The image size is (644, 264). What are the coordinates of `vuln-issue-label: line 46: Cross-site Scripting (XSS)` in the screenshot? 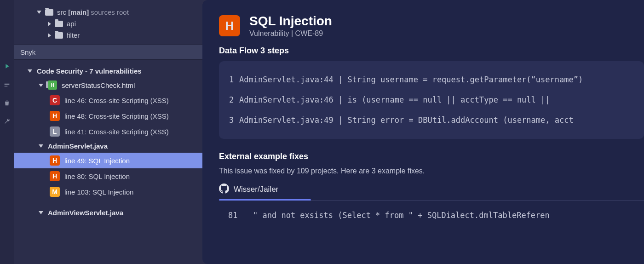 It's located at (117, 100).